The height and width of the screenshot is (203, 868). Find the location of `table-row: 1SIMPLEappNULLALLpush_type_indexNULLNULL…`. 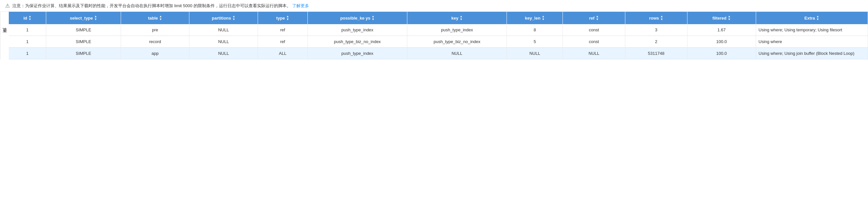

table-row: 1SIMPLEappNULLALLpush_type_indexNULLNULL… is located at coordinates (438, 53).